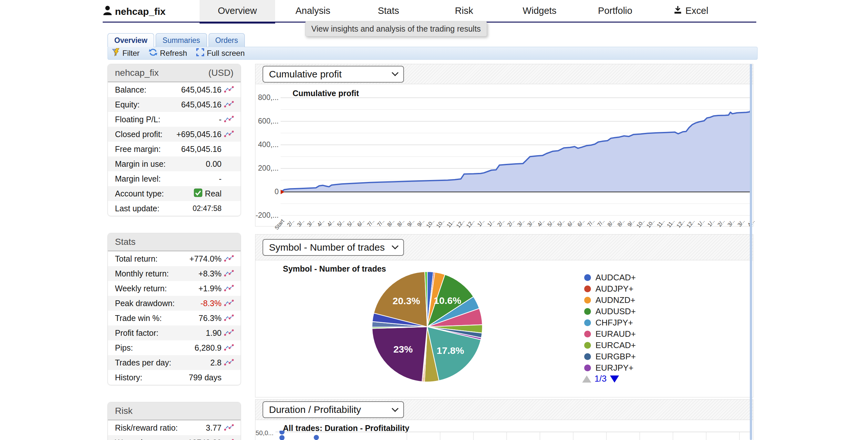 This screenshot has height=440, width=868. Describe the element at coordinates (203, 439) in the screenshot. I see `row-value: -12748.80` at that location.